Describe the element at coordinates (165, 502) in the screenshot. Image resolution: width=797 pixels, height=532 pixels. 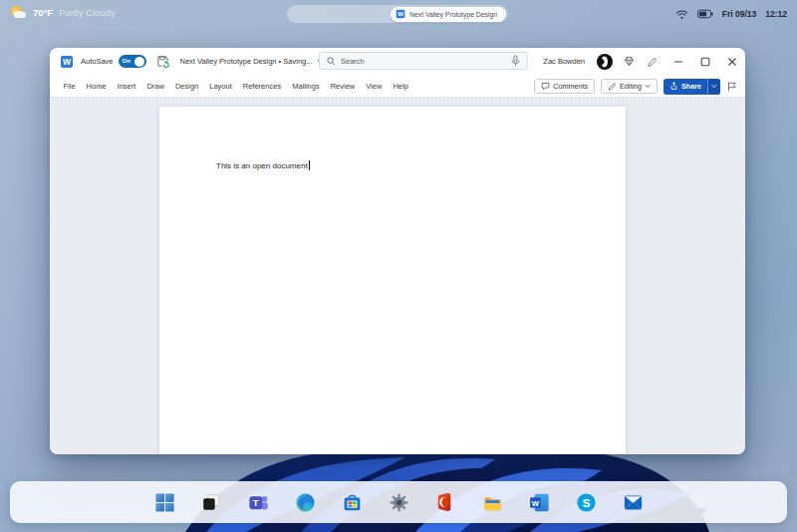
I see `windows-start-icon` at that location.